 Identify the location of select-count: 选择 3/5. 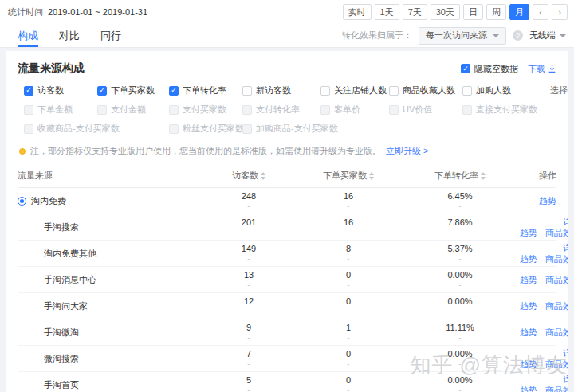
(559, 90).